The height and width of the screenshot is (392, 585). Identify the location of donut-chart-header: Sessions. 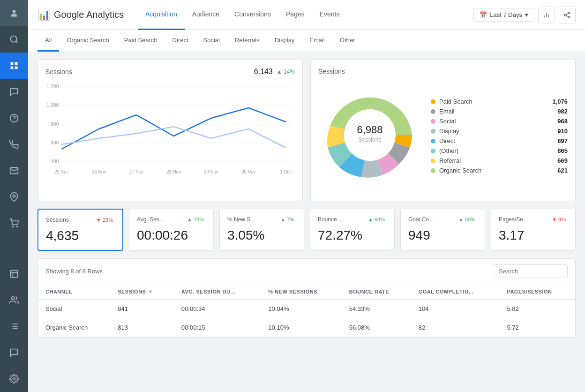
(443, 71).